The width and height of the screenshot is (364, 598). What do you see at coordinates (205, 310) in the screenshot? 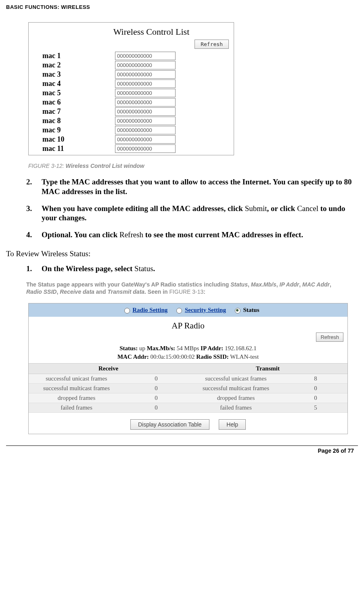
I see `tab-security-setting: Security Setting` at bounding box center [205, 310].